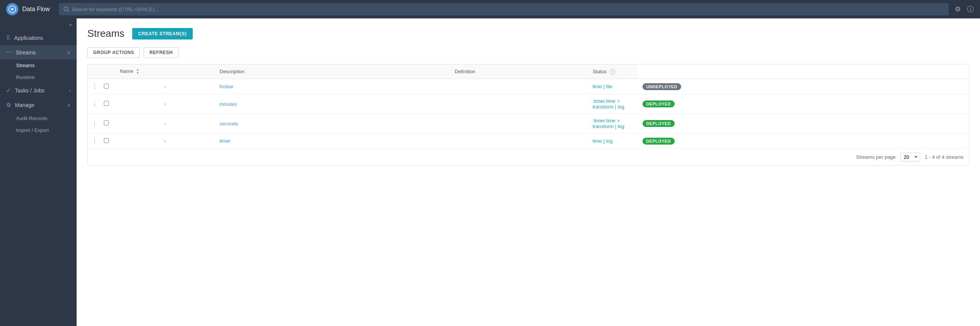 Image resolution: width=980 pixels, height=326 pixels. I want to click on definition-value: time | file, so click(603, 87).